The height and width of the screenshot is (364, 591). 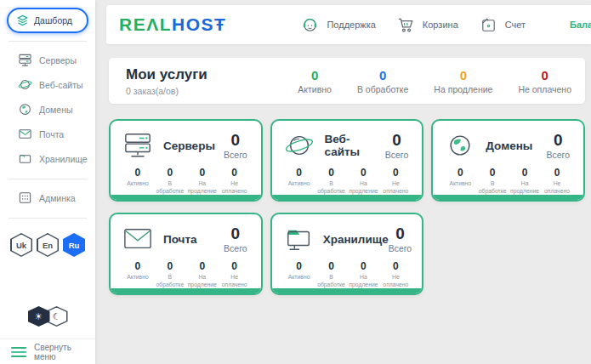 What do you see at coordinates (21, 245) in the screenshot?
I see `language-uk-button: Uk` at bounding box center [21, 245].